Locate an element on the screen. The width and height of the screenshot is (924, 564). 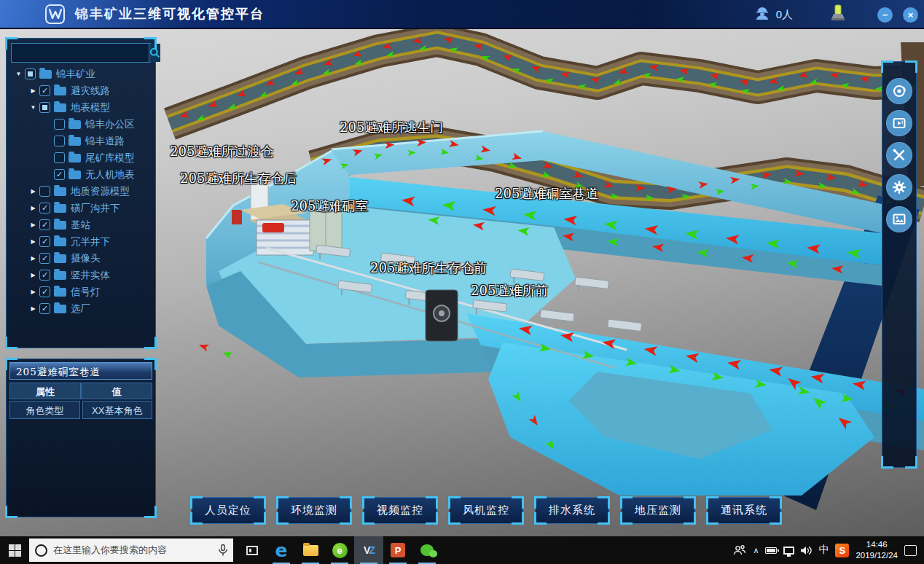
start-button is located at coordinates (15, 550).